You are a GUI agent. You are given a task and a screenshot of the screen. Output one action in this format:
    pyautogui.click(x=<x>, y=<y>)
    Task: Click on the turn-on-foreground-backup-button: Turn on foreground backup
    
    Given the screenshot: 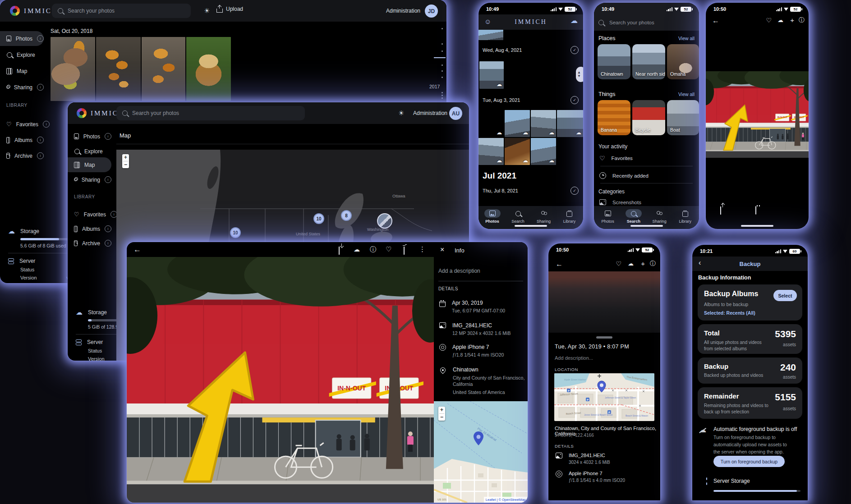 What is the action you would take?
    pyautogui.click(x=749, y=462)
    